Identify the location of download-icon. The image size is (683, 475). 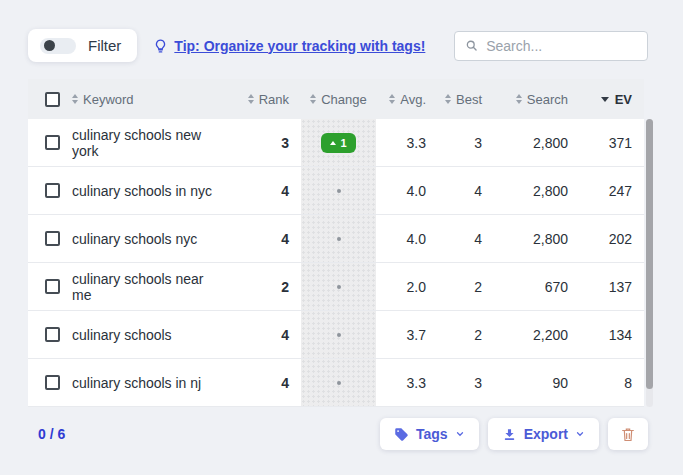
(510, 434).